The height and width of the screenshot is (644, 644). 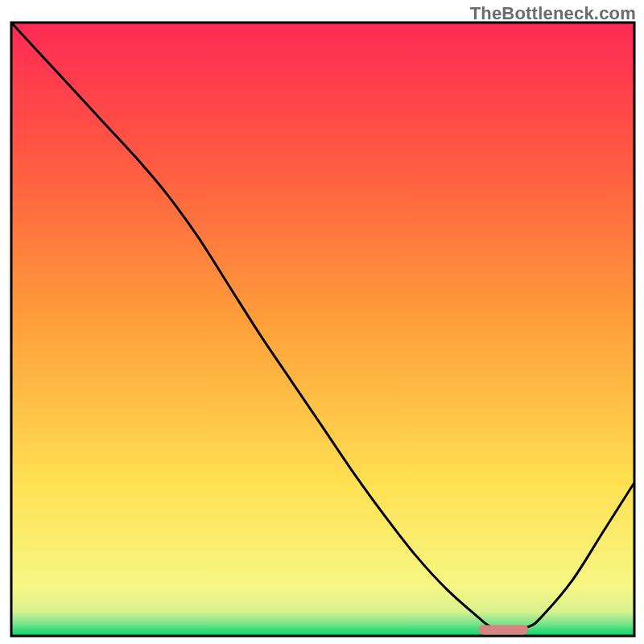 I want to click on watermark-label: TheBottleneck.com, so click(x=553, y=14).